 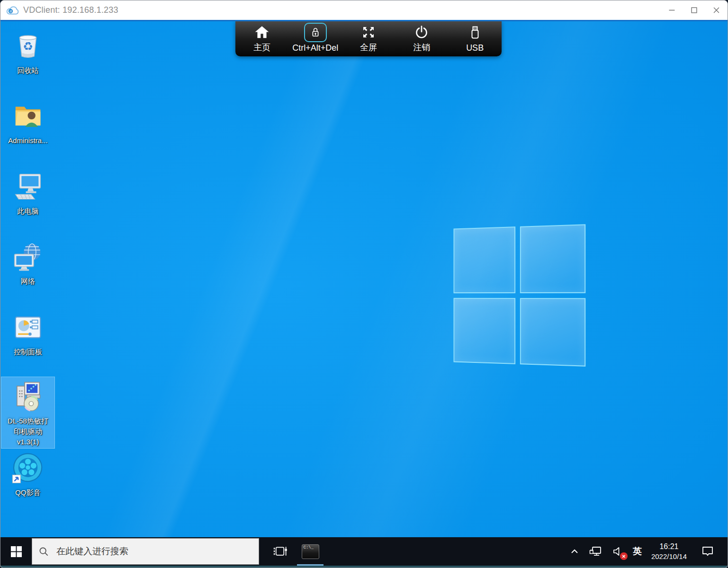 I want to click on desktop-icon-label: 此电脑, so click(x=28, y=211).